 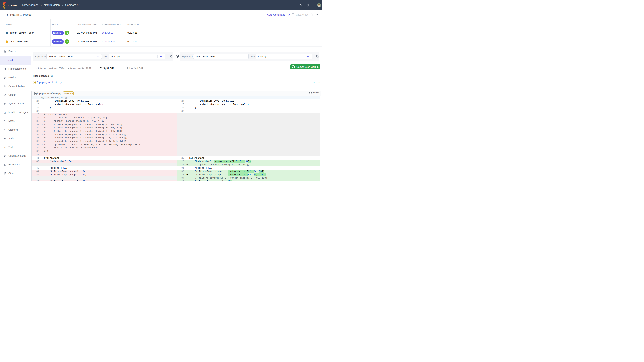 I want to click on svg-text: Py, so click(x=5, y=112).